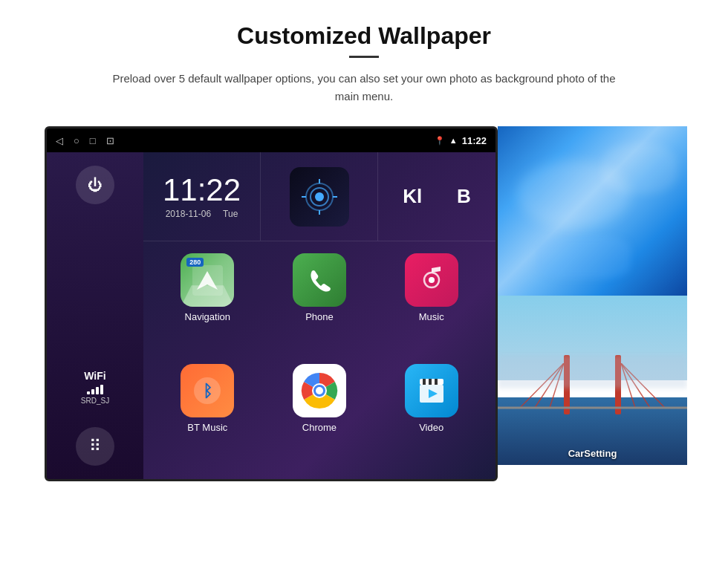 The height and width of the screenshot is (563, 728). What do you see at coordinates (432, 391) in the screenshot?
I see `video-icon` at bounding box center [432, 391].